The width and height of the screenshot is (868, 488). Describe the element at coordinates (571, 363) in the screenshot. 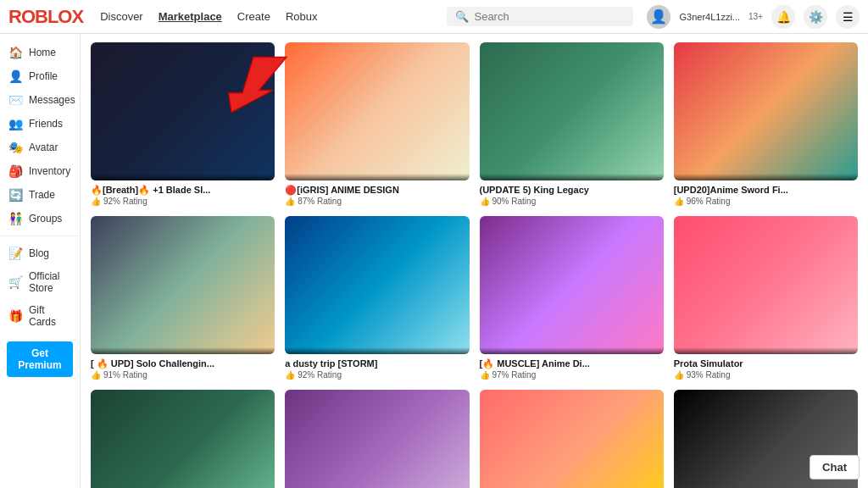

I see `game-title: [🔥 MUSCLE] Anime Di...` at that location.